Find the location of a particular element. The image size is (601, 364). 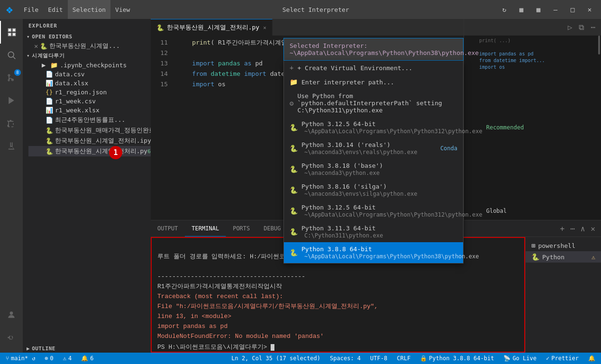

explorer-activity-icon is located at coordinates (11, 32).